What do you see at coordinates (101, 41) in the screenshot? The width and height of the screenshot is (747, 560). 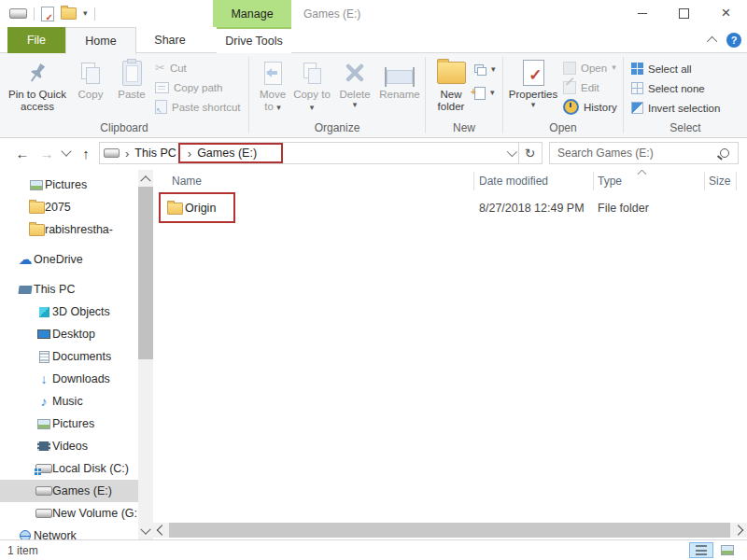 I see `tab-home: Home` at bounding box center [101, 41].